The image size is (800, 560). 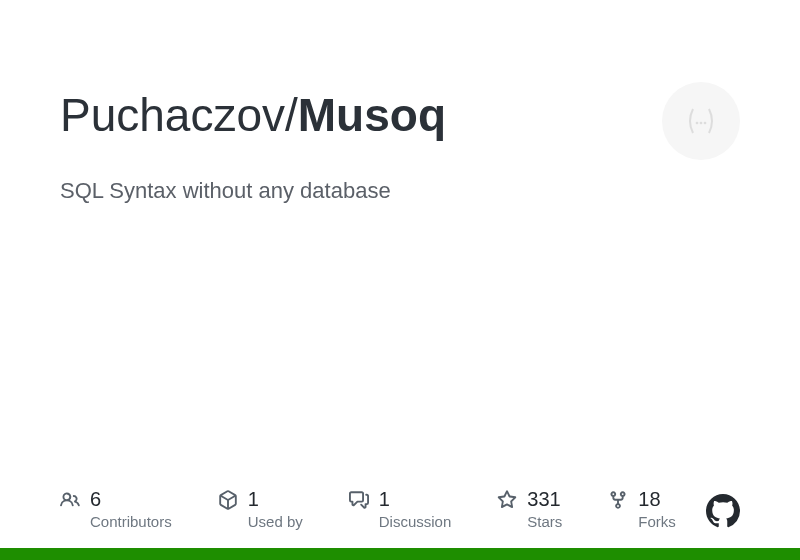 What do you see at coordinates (701, 121) in the screenshot?
I see `avatar` at bounding box center [701, 121].